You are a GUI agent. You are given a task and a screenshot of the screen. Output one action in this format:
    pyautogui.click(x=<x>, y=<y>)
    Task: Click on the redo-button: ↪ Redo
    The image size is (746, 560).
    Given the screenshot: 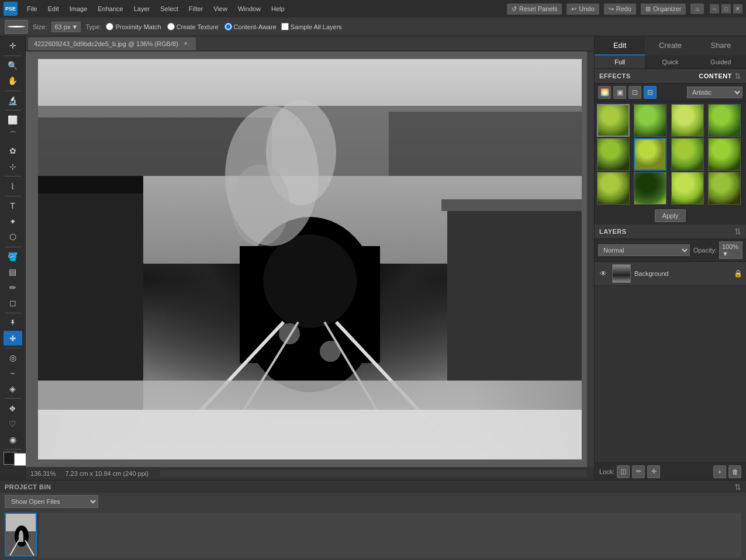 What is the action you would take?
    pyautogui.click(x=620, y=9)
    